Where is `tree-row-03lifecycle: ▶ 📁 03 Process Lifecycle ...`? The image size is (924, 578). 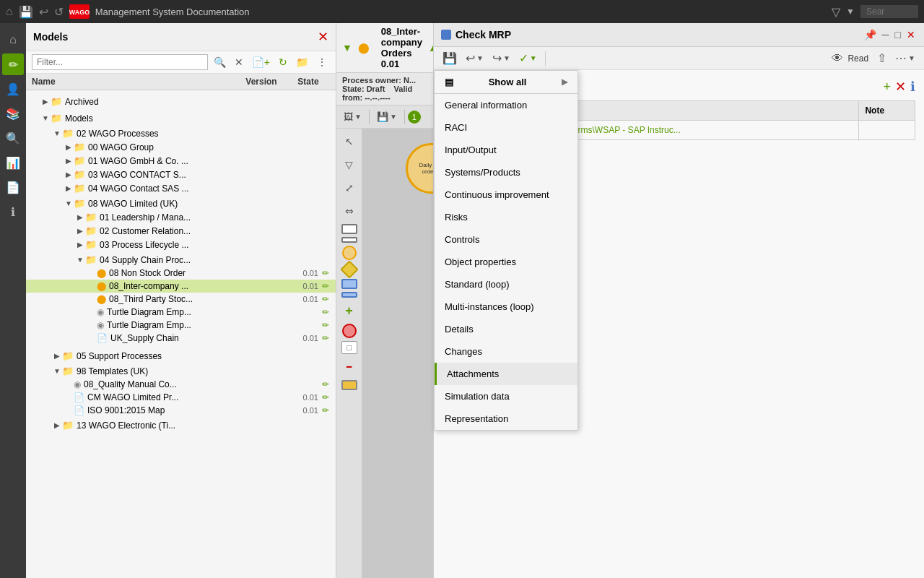
tree-row-03lifecycle: ▶ 📁 03 Process Lifecycle ... is located at coordinates (180, 244).